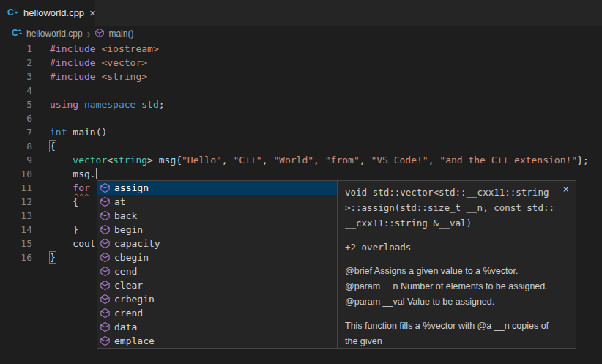 Image resolution: width=602 pixels, height=364 pixels. Describe the element at coordinates (16, 202) in the screenshot. I see `line-number: 12` at that location.